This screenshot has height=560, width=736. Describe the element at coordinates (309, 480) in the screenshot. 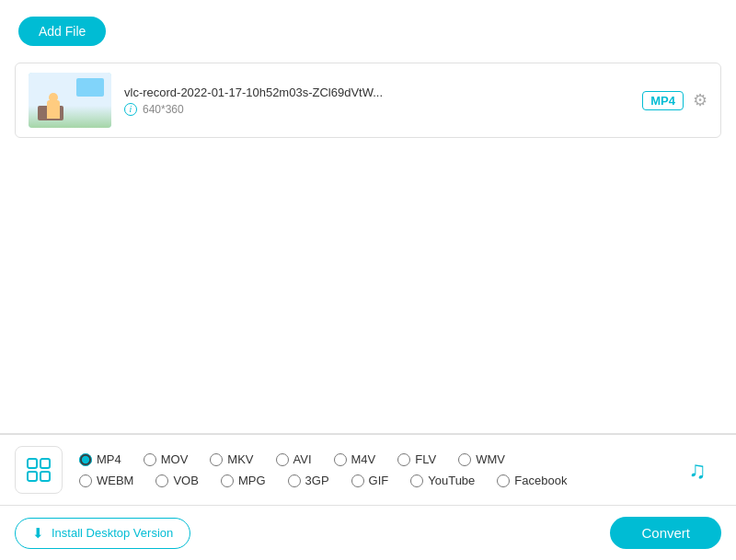

I see `format-option-3gp: 3GP` at that location.